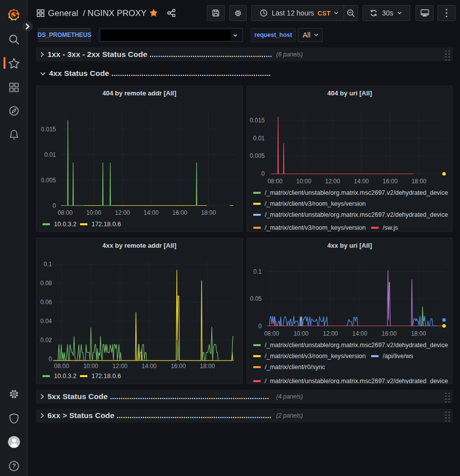  I want to click on svg-text: 0.02, so click(46, 340).